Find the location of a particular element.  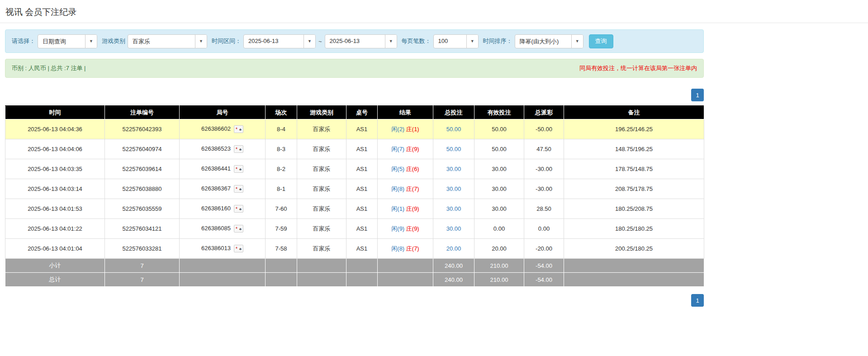

table-row: 2025-06-13 04:03:35522576039614626386441… is located at coordinates (355, 169).